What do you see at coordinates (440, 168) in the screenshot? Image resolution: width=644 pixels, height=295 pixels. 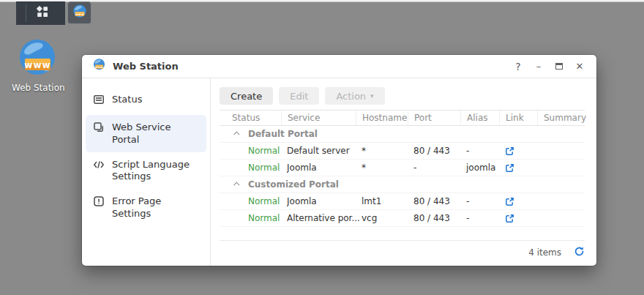 I see `port-cell: -` at bounding box center [440, 168].